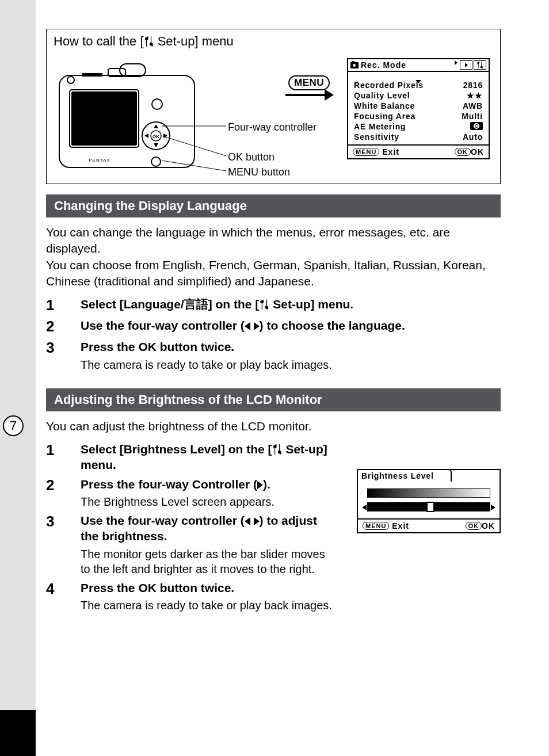 The height and width of the screenshot is (756, 549). What do you see at coordinates (429, 507) in the screenshot?
I see `brightness-slider-bar` at bounding box center [429, 507].